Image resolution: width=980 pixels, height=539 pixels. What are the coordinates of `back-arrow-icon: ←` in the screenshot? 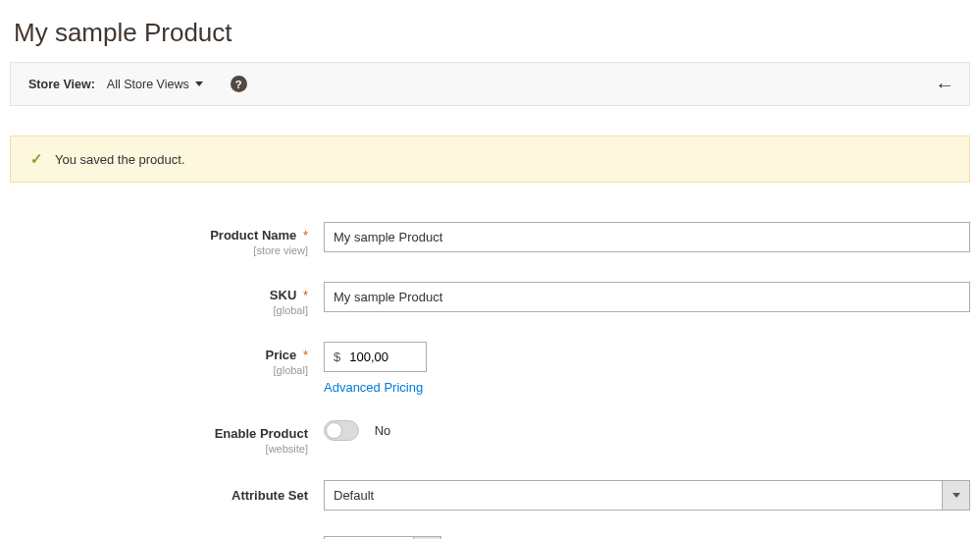 It's located at (945, 84).